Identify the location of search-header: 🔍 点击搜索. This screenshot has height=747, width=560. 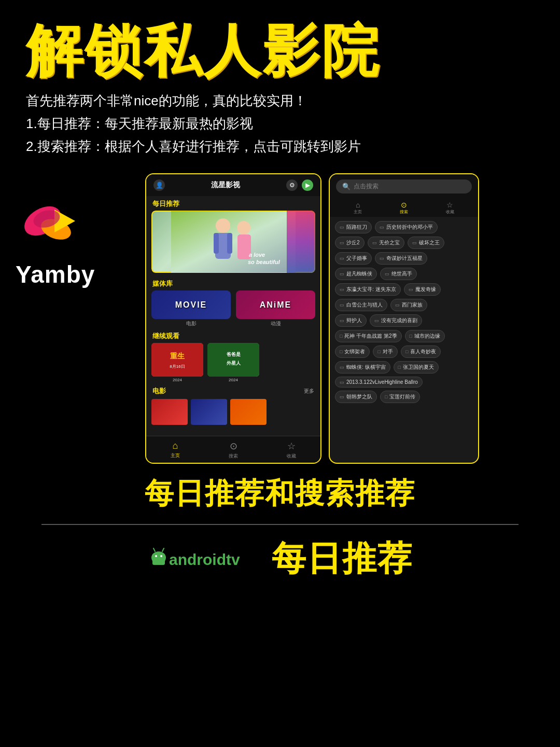
(404, 187).